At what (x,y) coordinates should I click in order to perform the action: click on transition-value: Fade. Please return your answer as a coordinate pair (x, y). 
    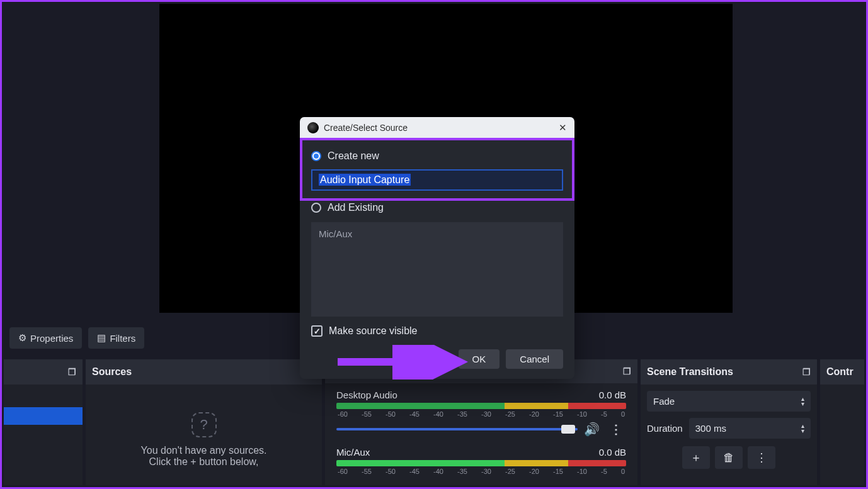
    Looking at the image, I should click on (664, 402).